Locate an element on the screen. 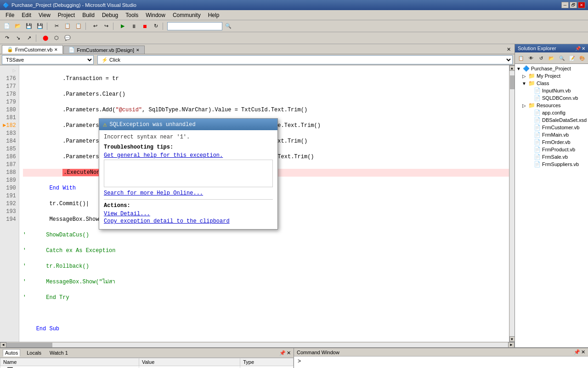 The width and height of the screenshot is (588, 368). autos-table: Name Value Type + 🔲 + TxtCusName is located at coordinates (147, 363).